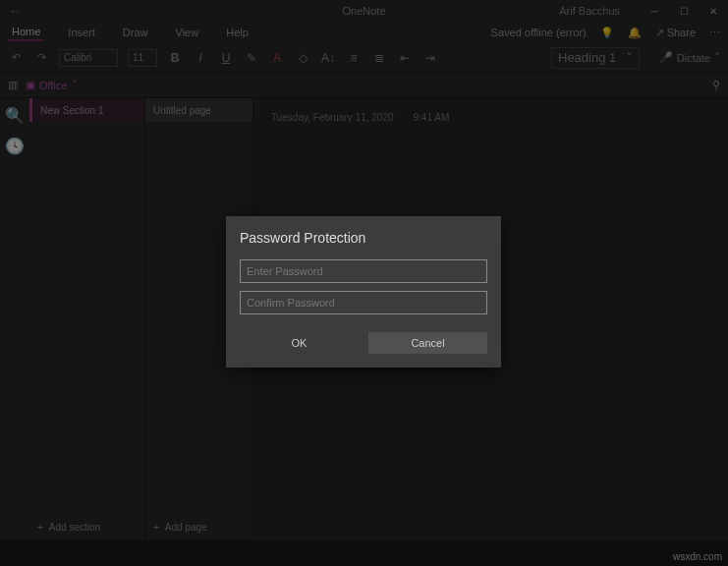 The height and width of the screenshot is (566, 728). What do you see at coordinates (698, 556) in the screenshot?
I see `watermark: wsxdn.com` at bounding box center [698, 556].